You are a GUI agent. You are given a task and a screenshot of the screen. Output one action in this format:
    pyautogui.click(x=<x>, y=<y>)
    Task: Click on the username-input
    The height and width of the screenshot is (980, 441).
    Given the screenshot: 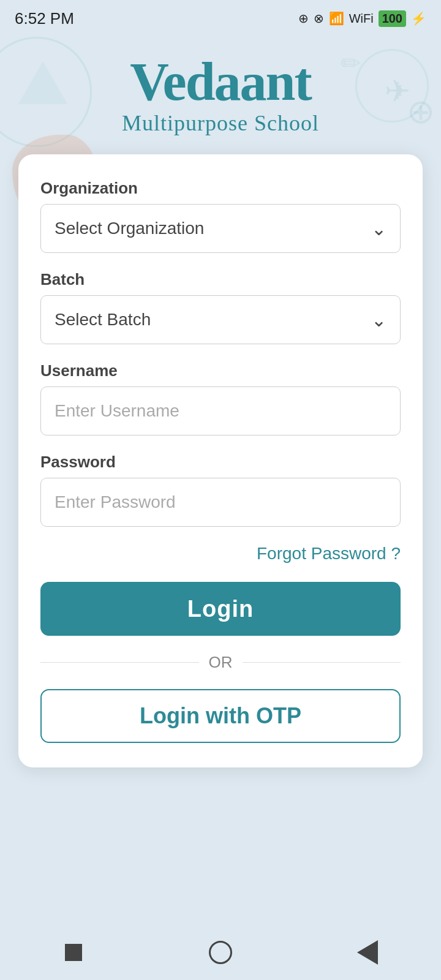 What is the action you would take?
    pyautogui.click(x=221, y=411)
    